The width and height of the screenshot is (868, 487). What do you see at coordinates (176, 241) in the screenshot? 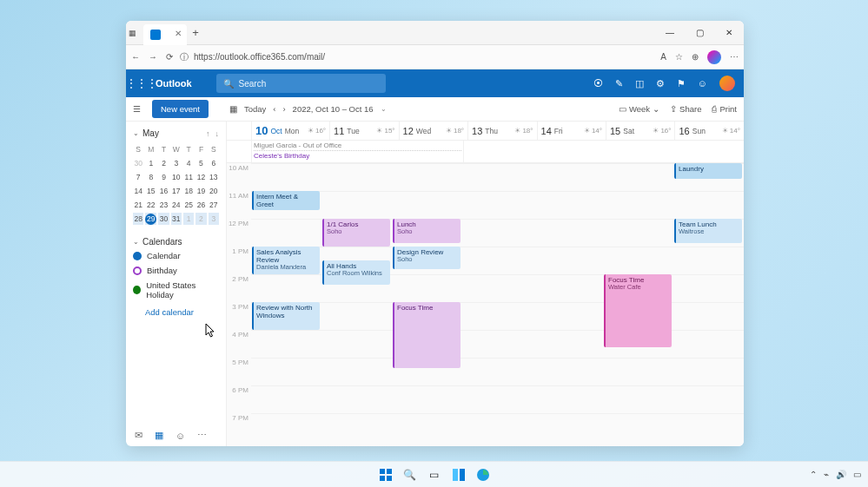
I see `calendars-header: ⌄ Calendars` at bounding box center [176, 241].